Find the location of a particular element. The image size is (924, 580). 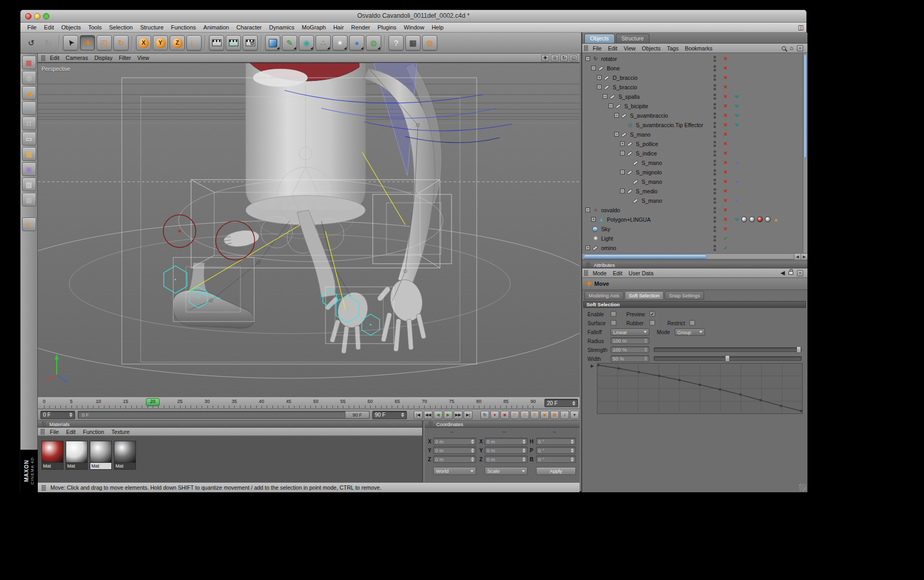

sphere-tag-icon is located at coordinates (744, 220).